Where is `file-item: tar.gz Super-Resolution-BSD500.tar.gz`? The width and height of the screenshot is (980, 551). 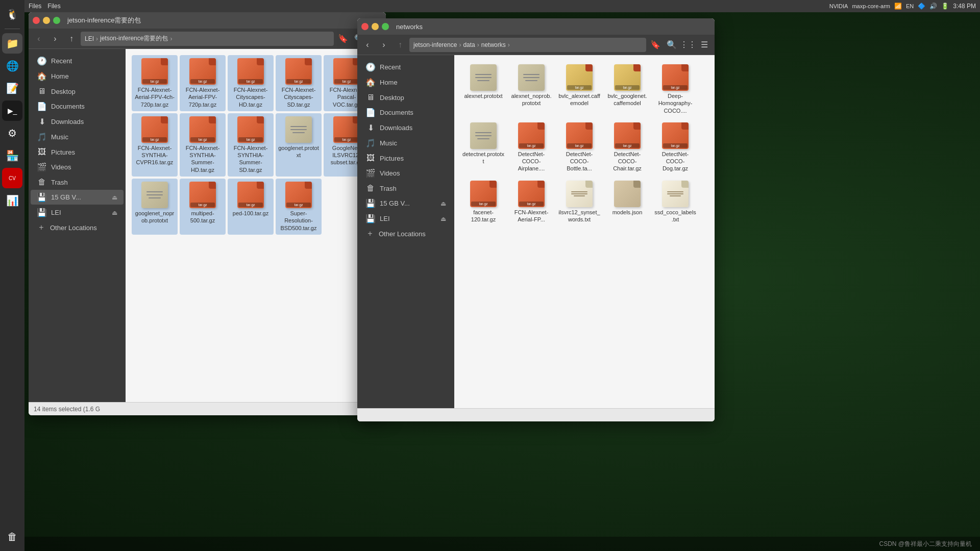
file-item: tar.gz Super-Resolution-BSD500.tar.gz is located at coordinates (299, 207).